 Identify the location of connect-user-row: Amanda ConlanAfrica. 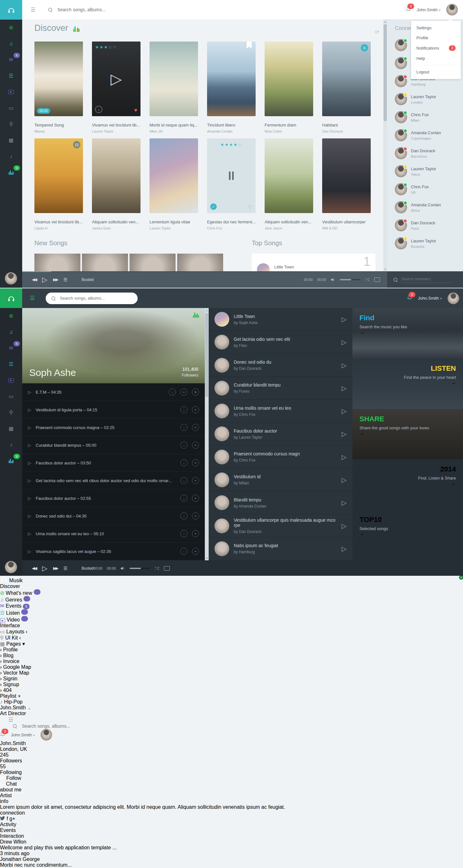
(425, 207).